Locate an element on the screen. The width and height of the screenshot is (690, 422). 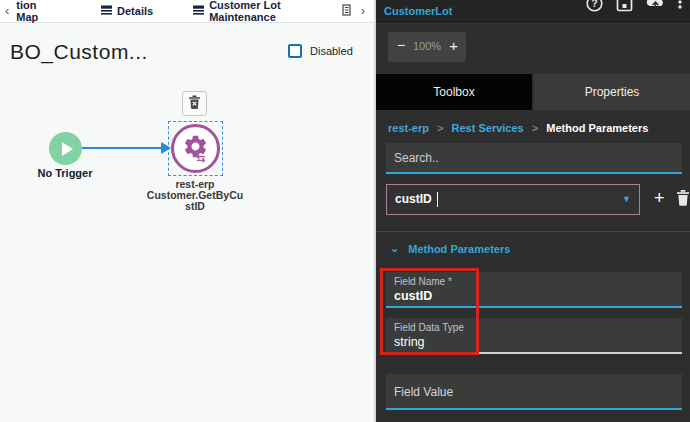
delete-parameter-button is located at coordinates (683, 200).